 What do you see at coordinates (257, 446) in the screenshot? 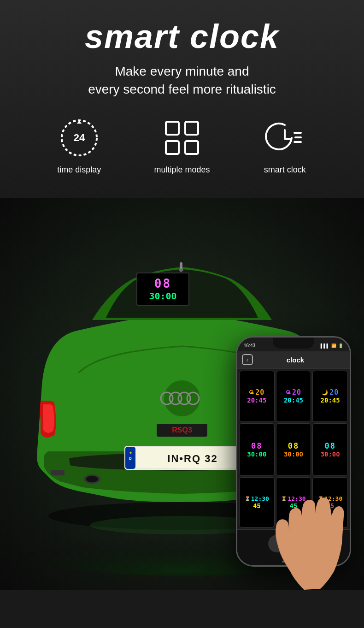
I see `time-top-3: 08` at bounding box center [257, 446].